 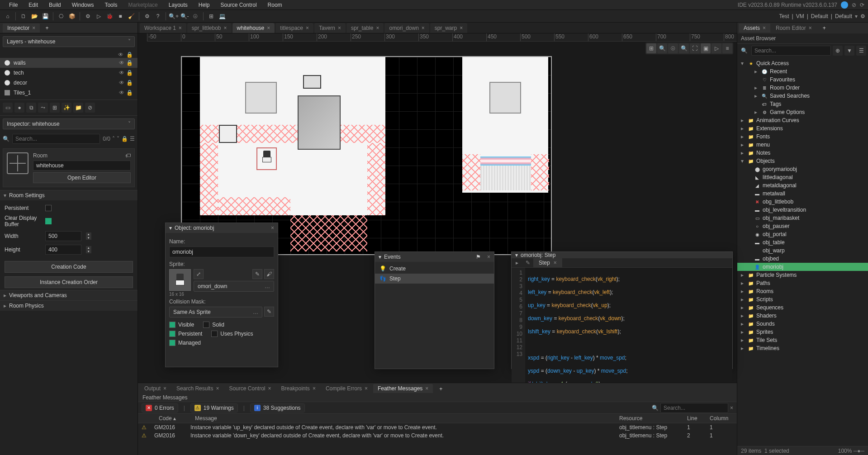 What do you see at coordinates (222, 252) in the screenshot?
I see `object-name-input` at bounding box center [222, 252].